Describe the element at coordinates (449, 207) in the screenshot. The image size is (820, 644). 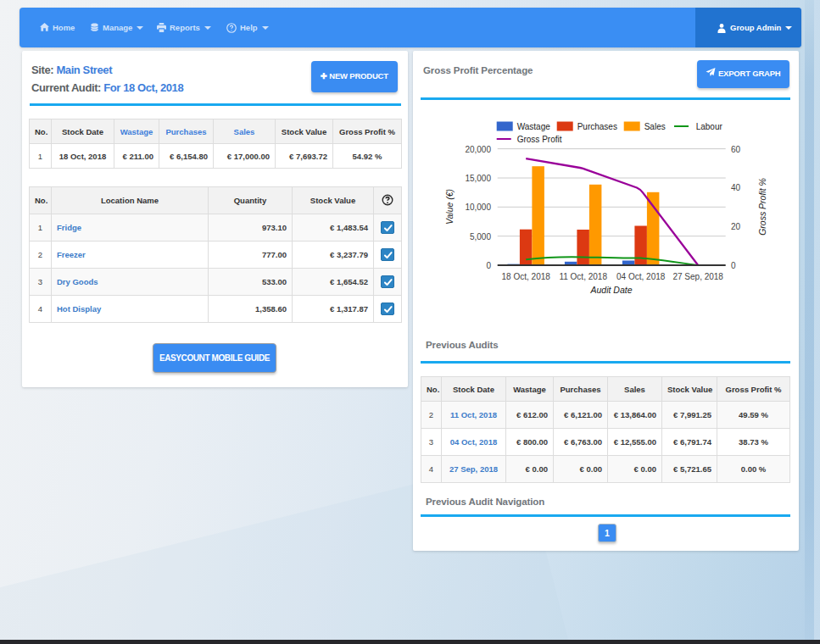
I see `svg-text: Value (€)` at that location.